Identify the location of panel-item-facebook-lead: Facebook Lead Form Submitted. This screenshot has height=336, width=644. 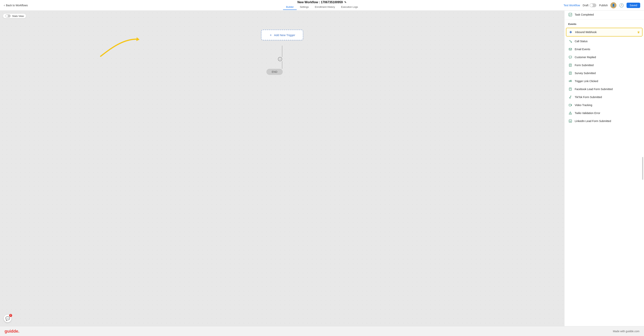
(604, 89).